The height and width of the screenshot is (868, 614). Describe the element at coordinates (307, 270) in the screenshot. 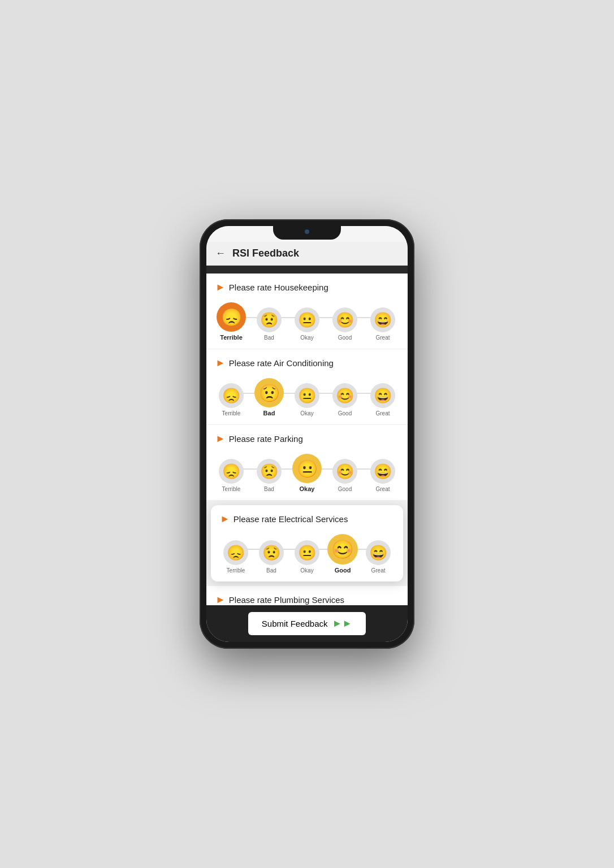

I see `dark-bar` at that location.